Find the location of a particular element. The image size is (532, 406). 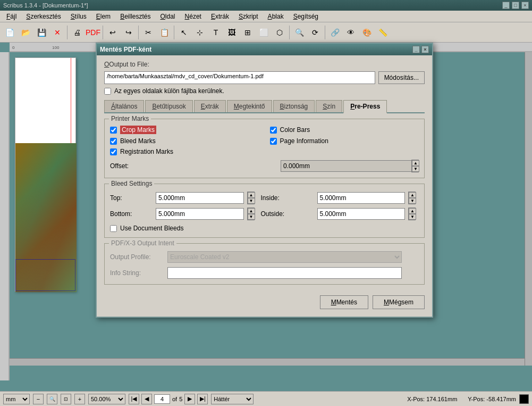

reg-marks-checkbox is located at coordinates (114, 152).